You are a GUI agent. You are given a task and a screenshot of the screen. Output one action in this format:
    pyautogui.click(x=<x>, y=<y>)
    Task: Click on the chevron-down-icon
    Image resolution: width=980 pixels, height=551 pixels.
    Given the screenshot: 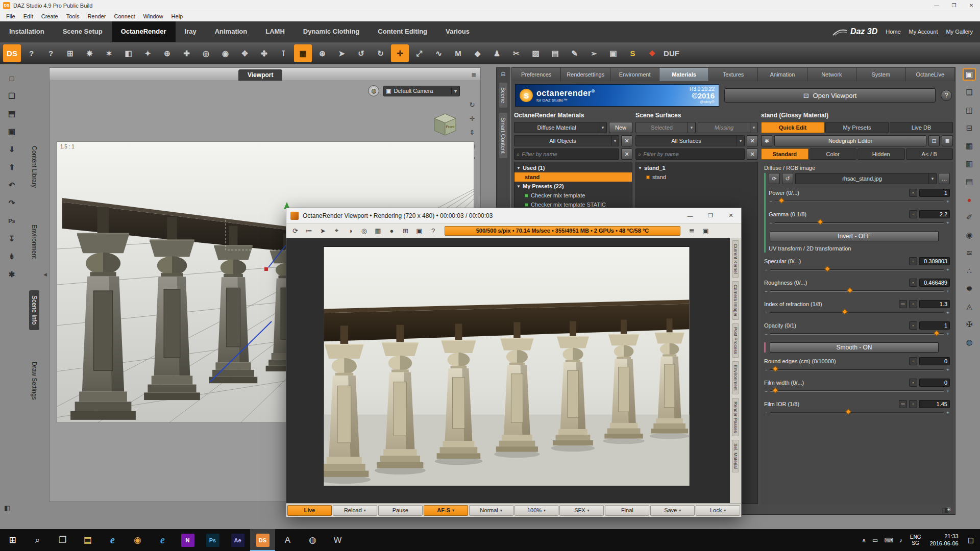 What is the action you would take?
    pyautogui.click(x=453, y=510)
    